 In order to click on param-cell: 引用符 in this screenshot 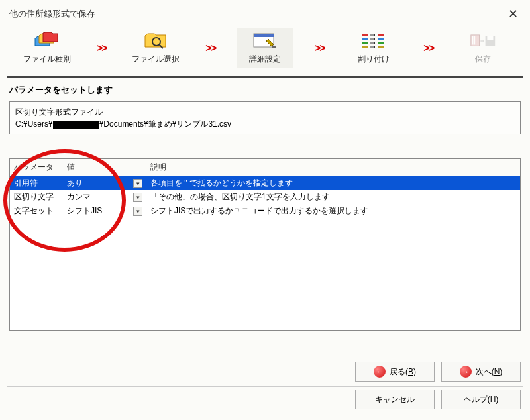, I will do `click(36, 184)`.